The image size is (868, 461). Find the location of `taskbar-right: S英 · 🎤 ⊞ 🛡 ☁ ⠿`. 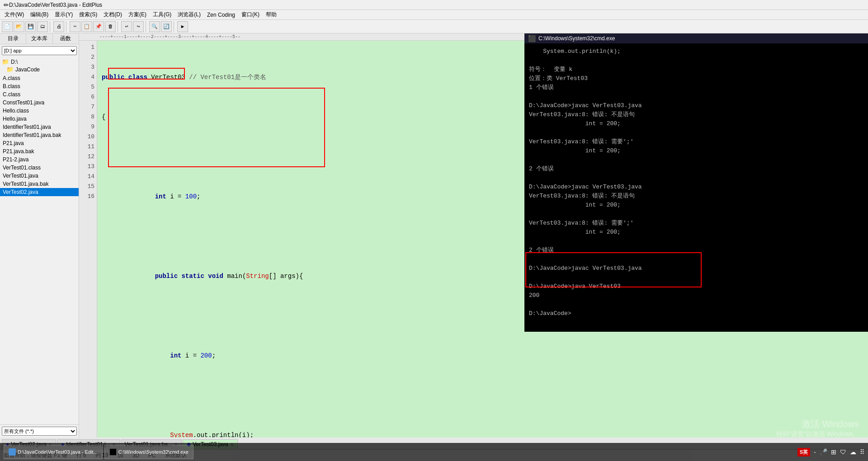

taskbar-right: S英 · 🎤 ⊞ 🛡 ☁ ⠿ is located at coordinates (831, 452).